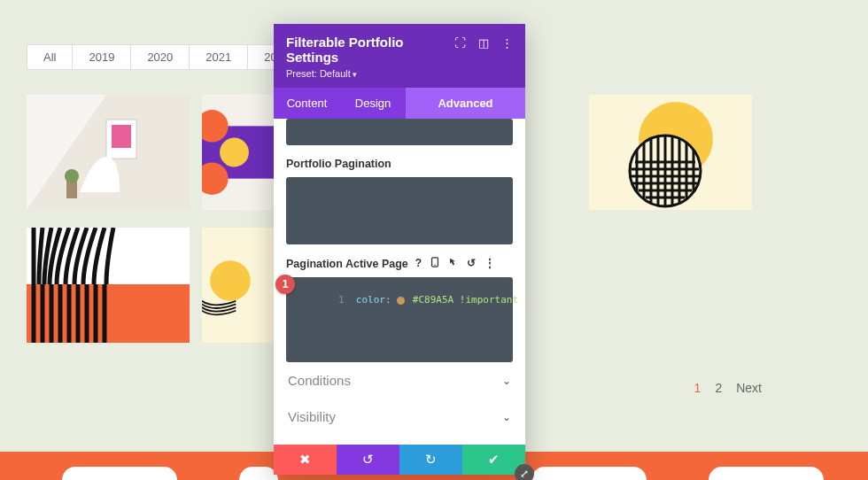 Image resolution: width=868 pixels, height=480 pixels. I want to click on help-icon: ?, so click(418, 264).